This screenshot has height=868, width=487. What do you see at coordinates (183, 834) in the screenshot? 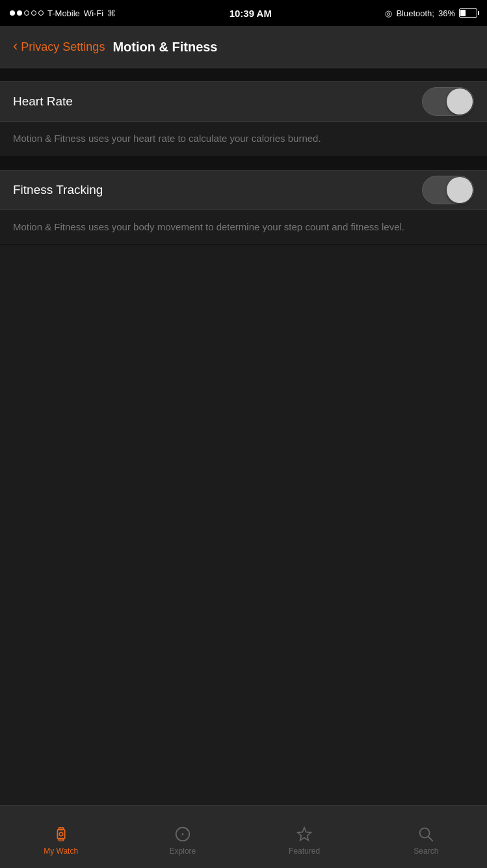
I see `explore-icon` at bounding box center [183, 834].